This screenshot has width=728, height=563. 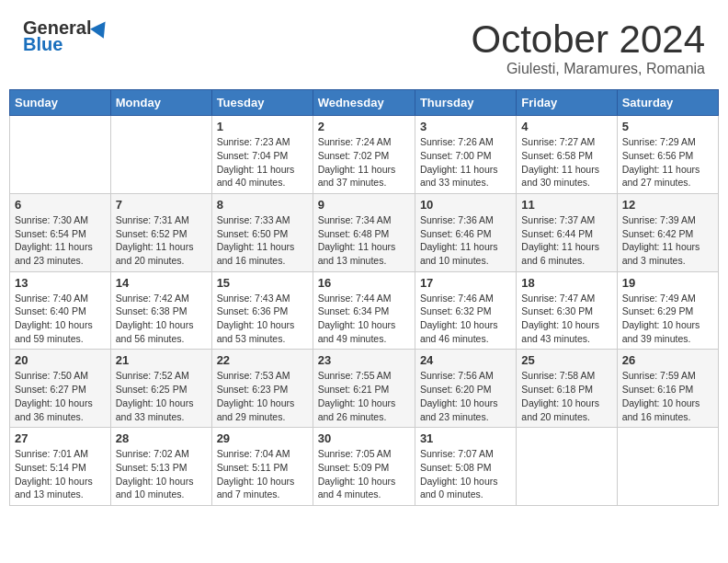 What do you see at coordinates (667, 241) in the screenshot?
I see `day-info: Sunrise: 7:39 AM Sunset: 6:42 PM Dayligh…` at bounding box center [667, 241].